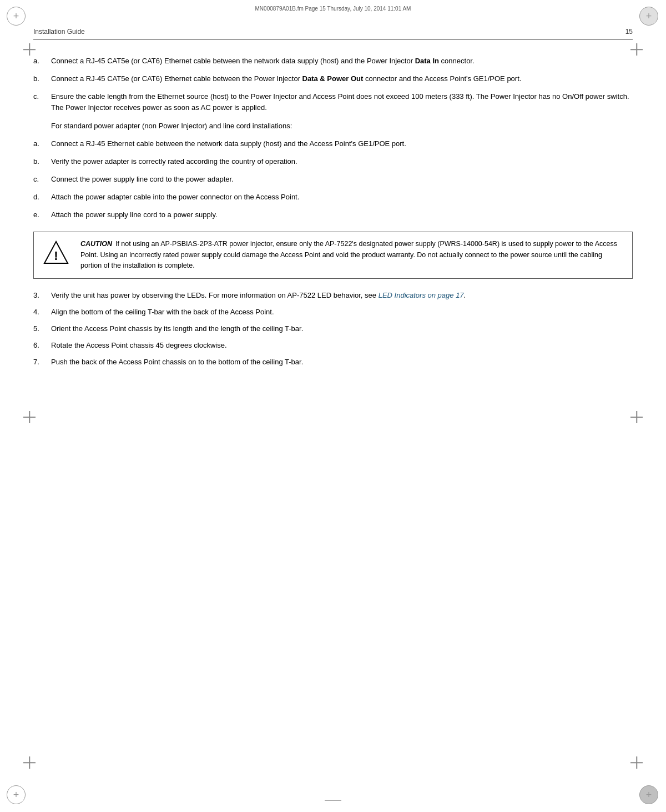 This screenshot has height=812, width=666. What do you see at coordinates (42, 162) in the screenshot?
I see `list-label-bb: b.` at bounding box center [42, 162].